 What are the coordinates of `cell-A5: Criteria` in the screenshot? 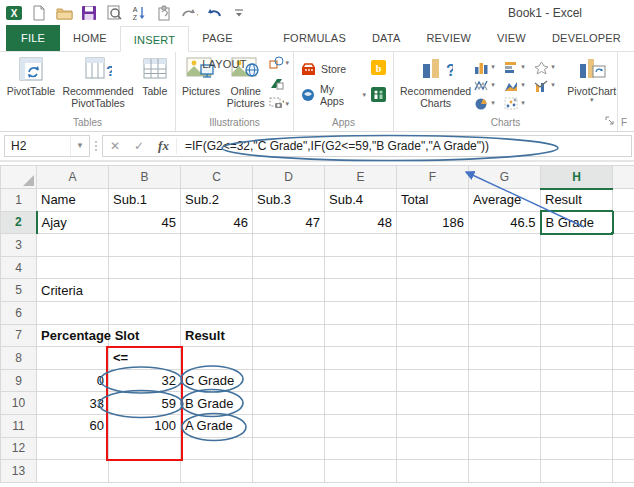 It's located at (73, 290).